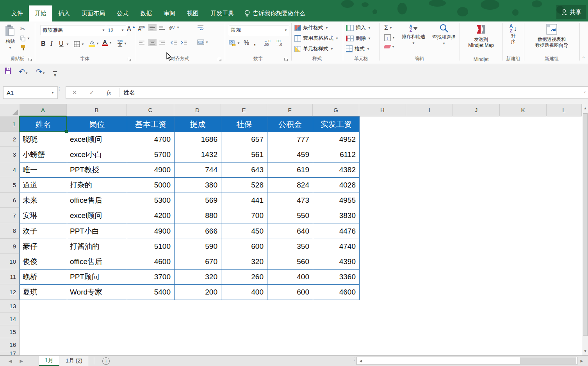  What do you see at coordinates (44, 292) in the screenshot?
I see `data-cell: 夏琪` at bounding box center [44, 292].